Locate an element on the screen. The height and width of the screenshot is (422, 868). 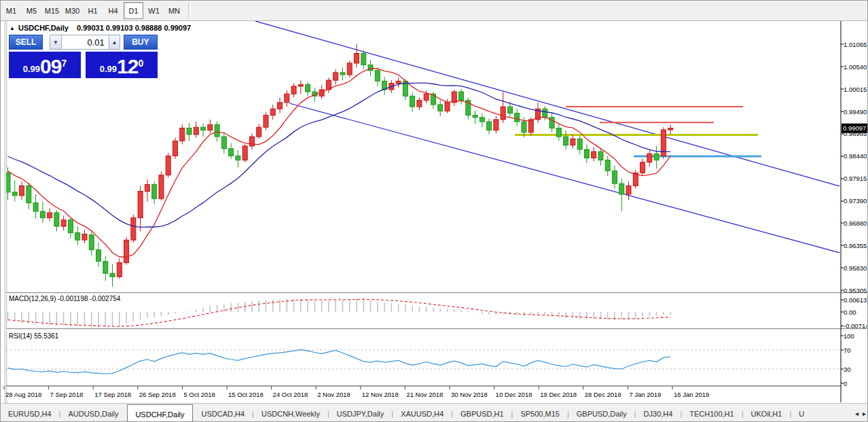
sell-price-box: 0.99097 is located at coordinates (45, 65).